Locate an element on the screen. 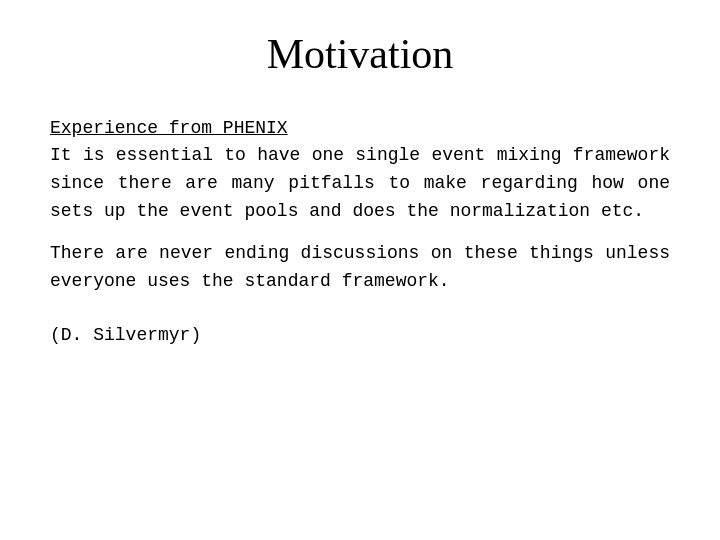 The image size is (720, 540). body-paragraph-2: There are never ending discussions on th… is located at coordinates (360, 268).